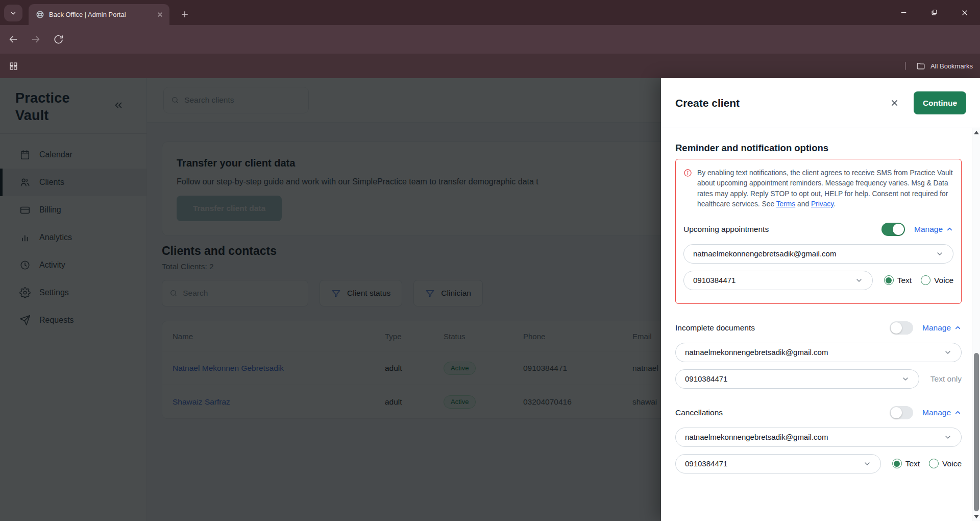 This screenshot has width=980, height=521. What do you see at coordinates (819, 280) in the screenshot?
I see `upcoming-phone-row: 0910384471 Text Voice` at bounding box center [819, 280].